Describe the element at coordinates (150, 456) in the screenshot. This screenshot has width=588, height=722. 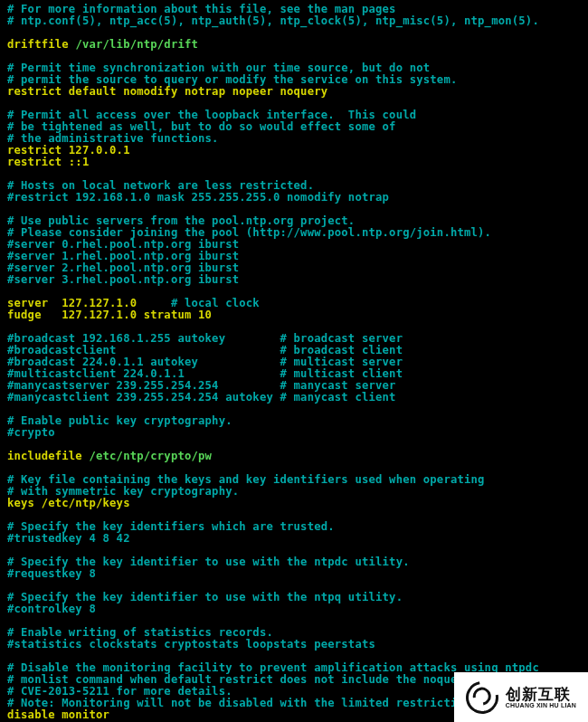
I see `value-text: /etc/ntp/crypto/pw` at that location.